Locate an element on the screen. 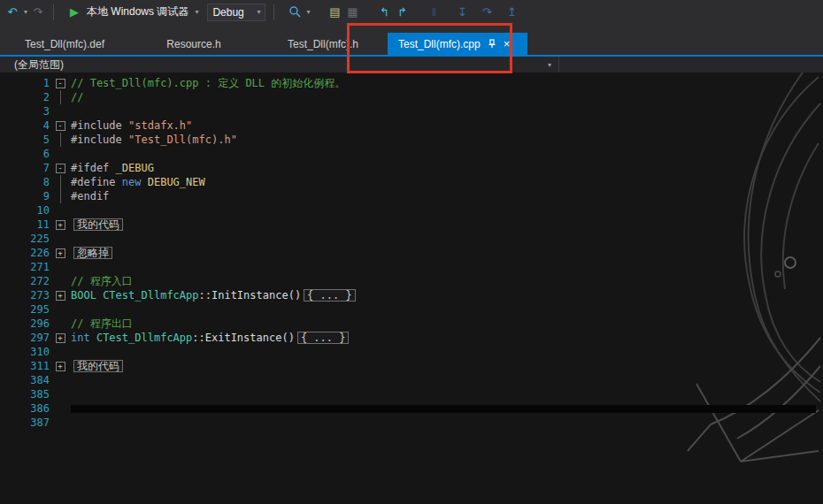 The height and width of the screenshot is (504, 823). navigate-forward-icon: ↷ is located at coordinates (38, 12).